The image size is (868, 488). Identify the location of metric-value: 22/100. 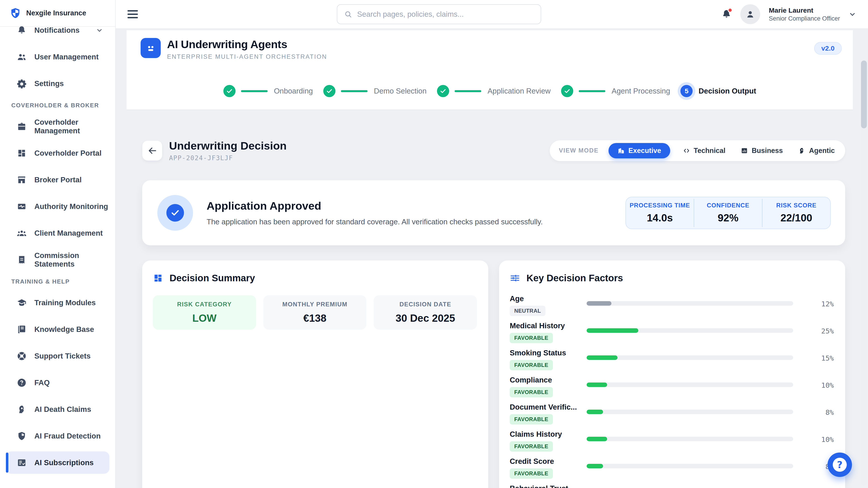
(797, 218).